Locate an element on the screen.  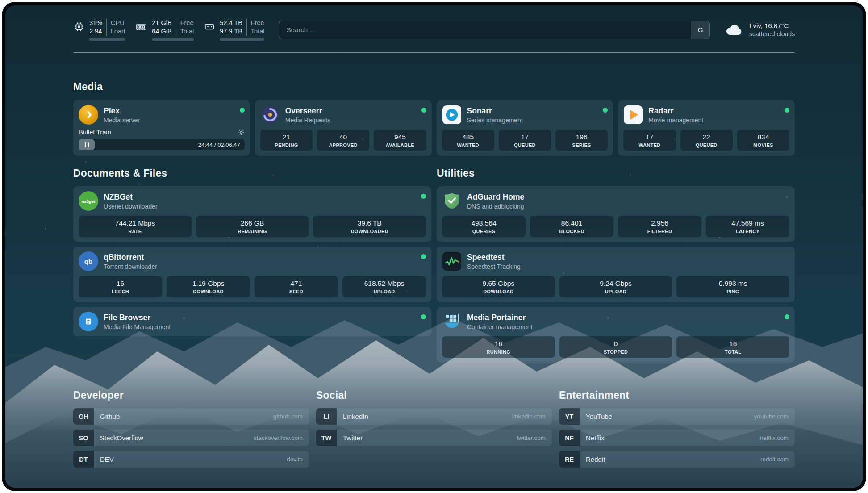
documents-column: Documents & Files nzbget NZBGet Usenet d… is located at coordinates (252, 252).